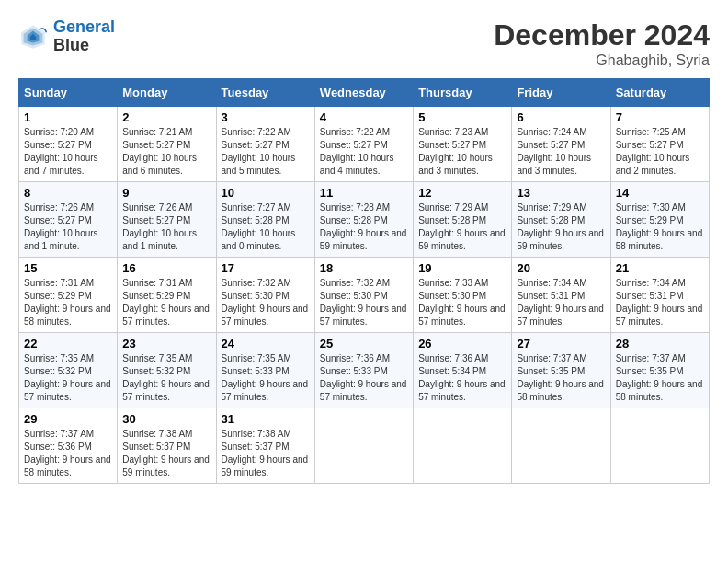 The width and height of the screenshot is (728, 563). I want to click on day-number: 27, so click(561, 344).